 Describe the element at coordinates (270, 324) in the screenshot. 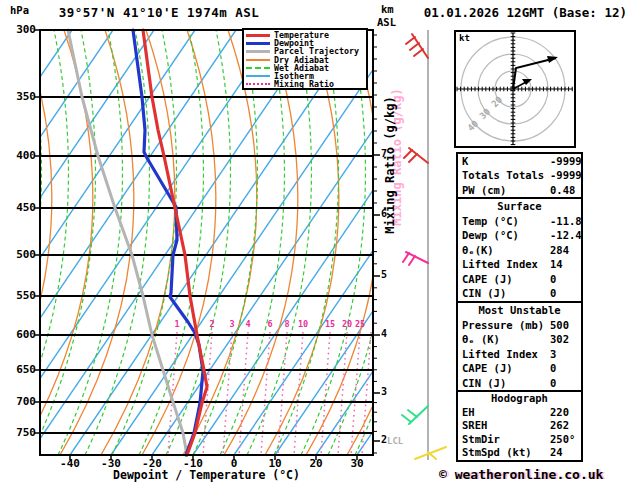

I see `mixing-ratio-value-label: 6` at that location.